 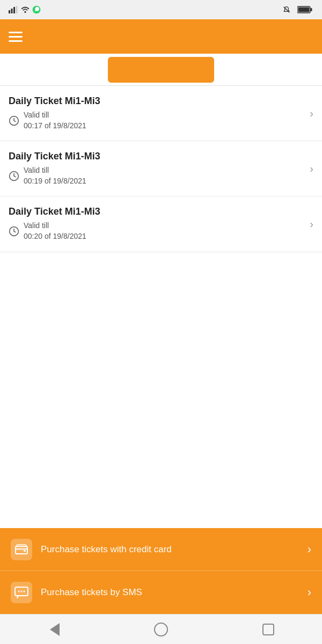 I want to click on purchase-buttons: Purchase tickets with credit card › Purc…, so click(x=161, y=571).